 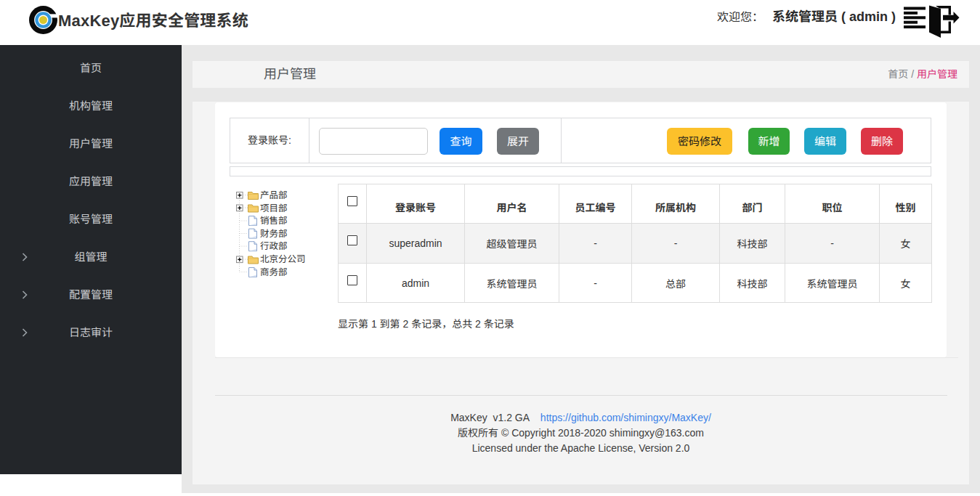 I want to click on svg-text: 项目部, so click(x=274, y=208).